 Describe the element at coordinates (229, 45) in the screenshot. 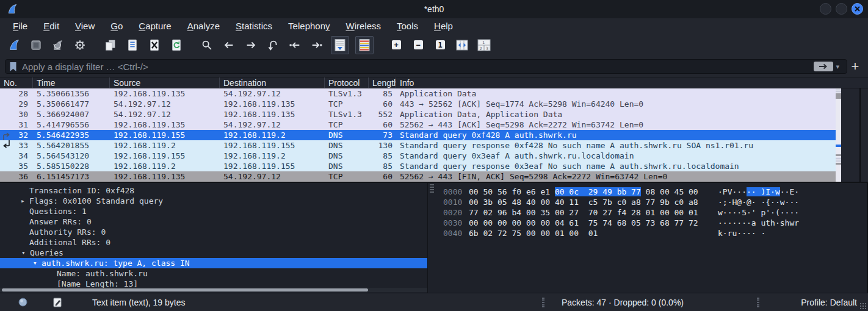

I see `go-back-button` at that location.